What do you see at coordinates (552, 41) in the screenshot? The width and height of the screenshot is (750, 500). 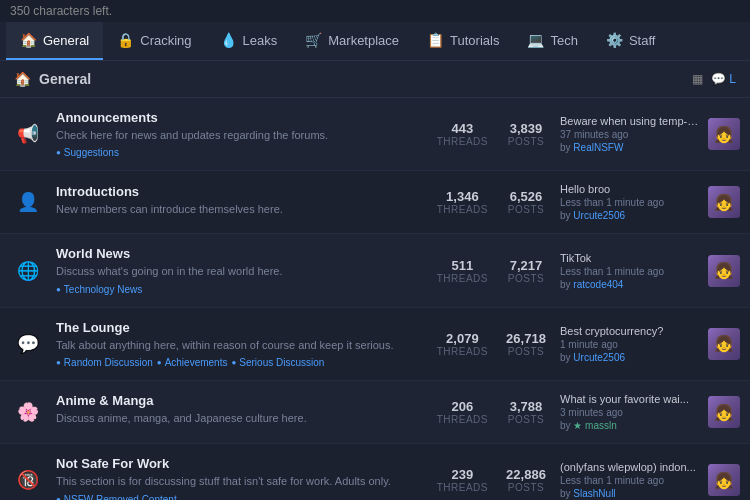 I see `nav-tab-tech: 💻 Tech` at bounding box center [552, 41].